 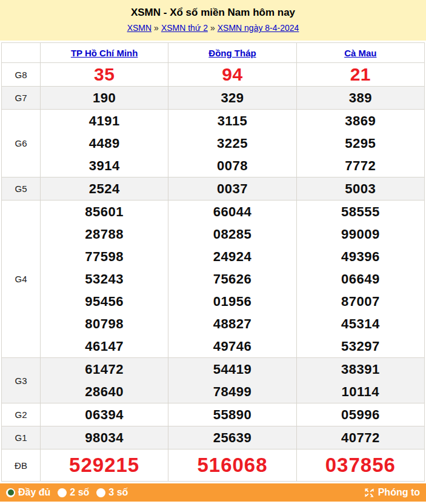 I want to click on prize-cell: 66044082852492475626019564882749746, so click(x=233, y=279).